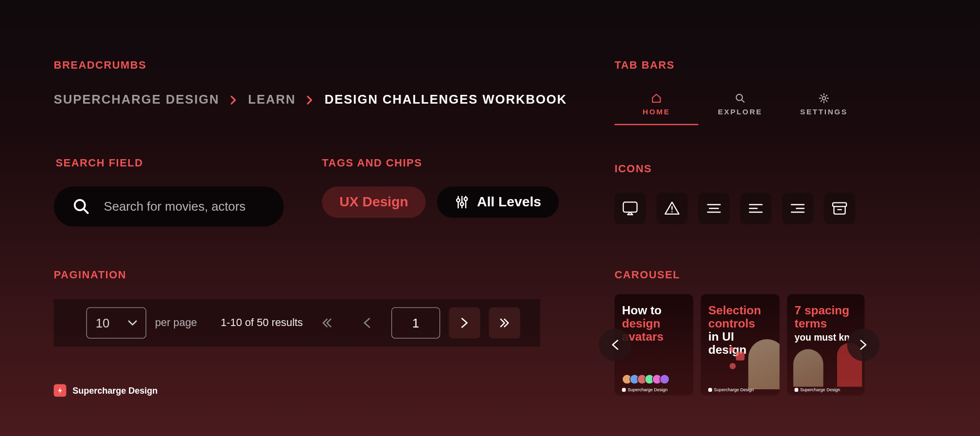 The image size is (980, 436). Describe the element at coordinates (646, 380) in the screenshot. I see `avatar-row` at that location.